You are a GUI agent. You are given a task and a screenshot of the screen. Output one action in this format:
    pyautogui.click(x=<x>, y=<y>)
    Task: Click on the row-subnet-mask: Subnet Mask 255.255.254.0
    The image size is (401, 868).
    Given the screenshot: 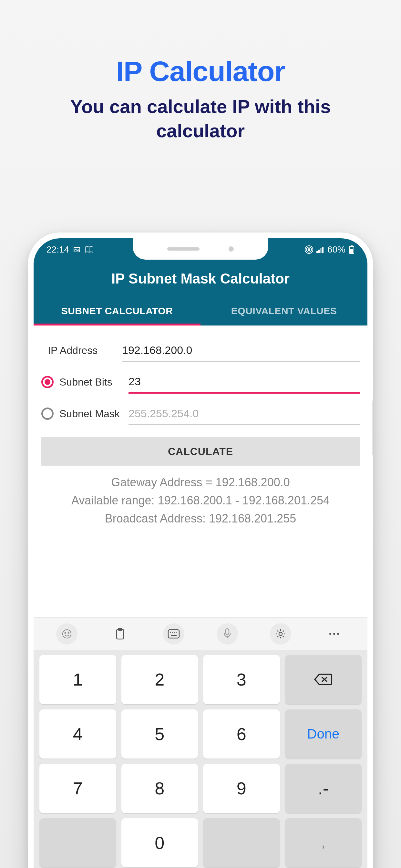 What is the action you would take?
    pyautogui.click(x=201, y=414)
    